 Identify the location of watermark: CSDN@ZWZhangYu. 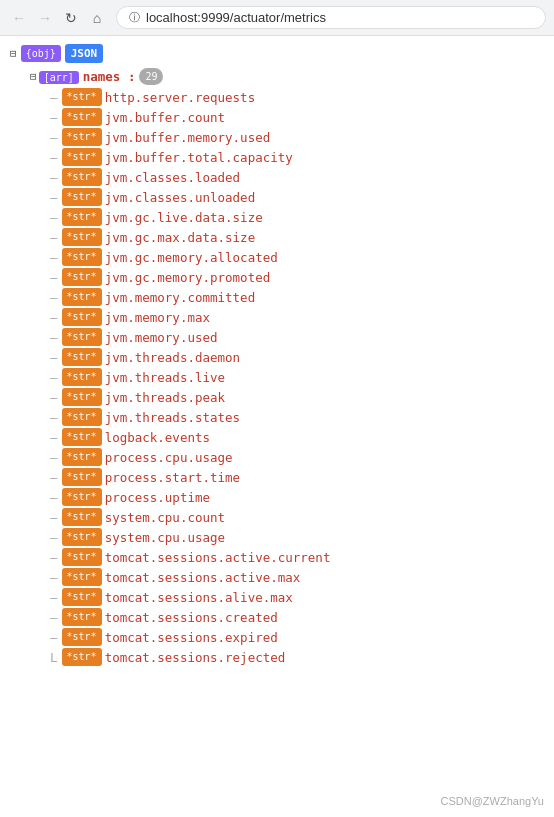
(492, 801).